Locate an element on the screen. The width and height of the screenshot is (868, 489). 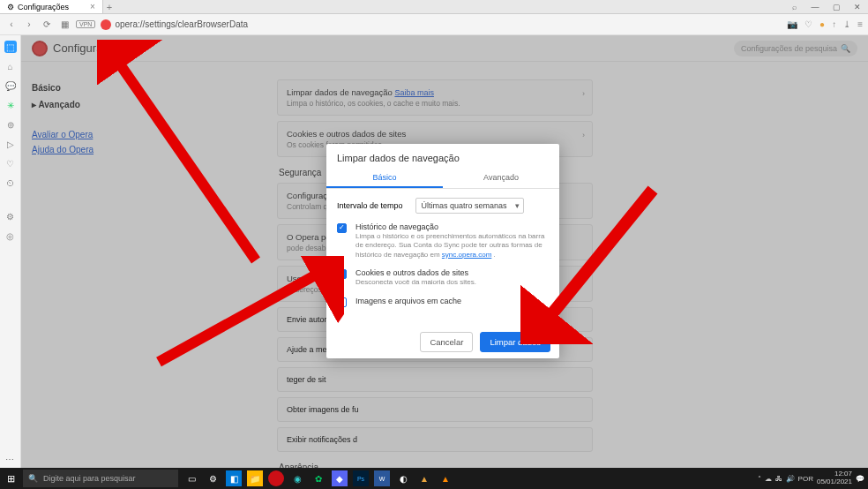
sidebar-item-home: ⌂ is located at coordinates (11, 66).